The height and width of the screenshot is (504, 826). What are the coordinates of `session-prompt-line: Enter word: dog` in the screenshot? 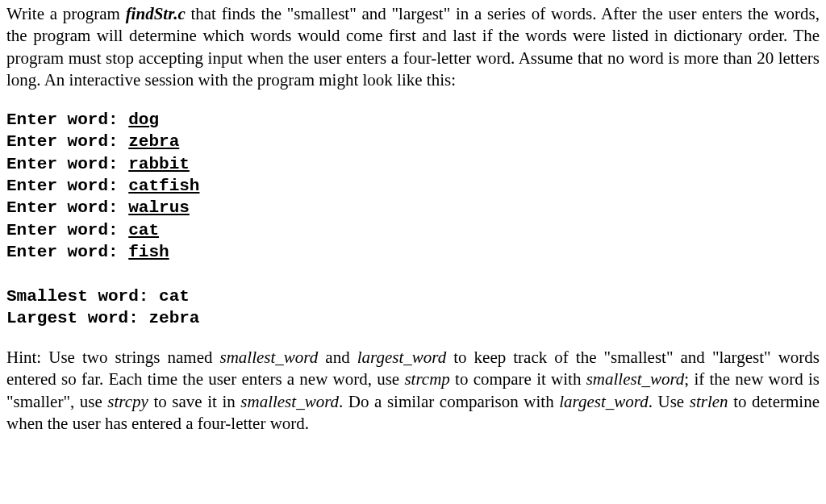 It's located at (413, 119).